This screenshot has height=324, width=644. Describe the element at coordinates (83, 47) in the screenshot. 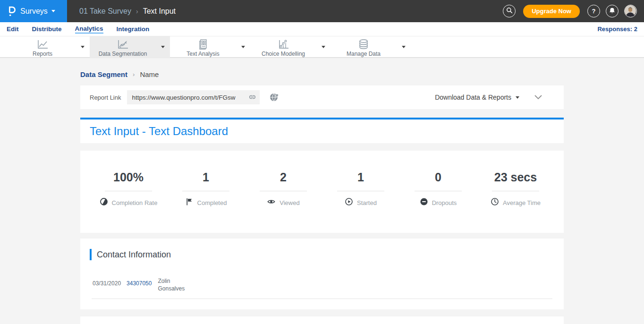

I see `reports-dropdown-caret` at that location.